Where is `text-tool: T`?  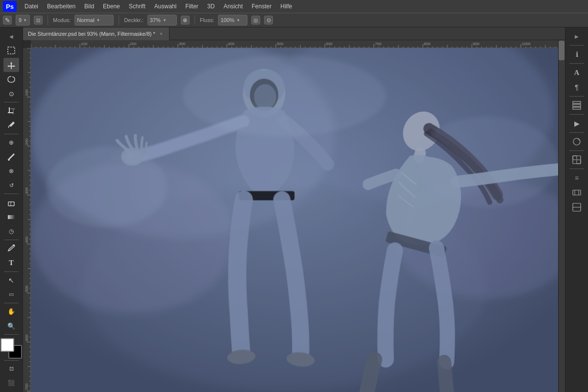 text-tool: T is located at coordinates (11, 263).